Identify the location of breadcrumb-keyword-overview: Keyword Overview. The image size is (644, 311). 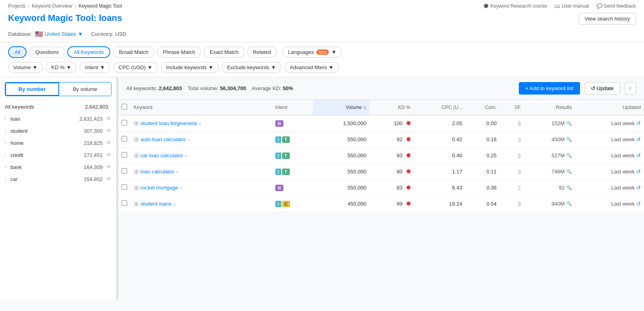
(52, 6).